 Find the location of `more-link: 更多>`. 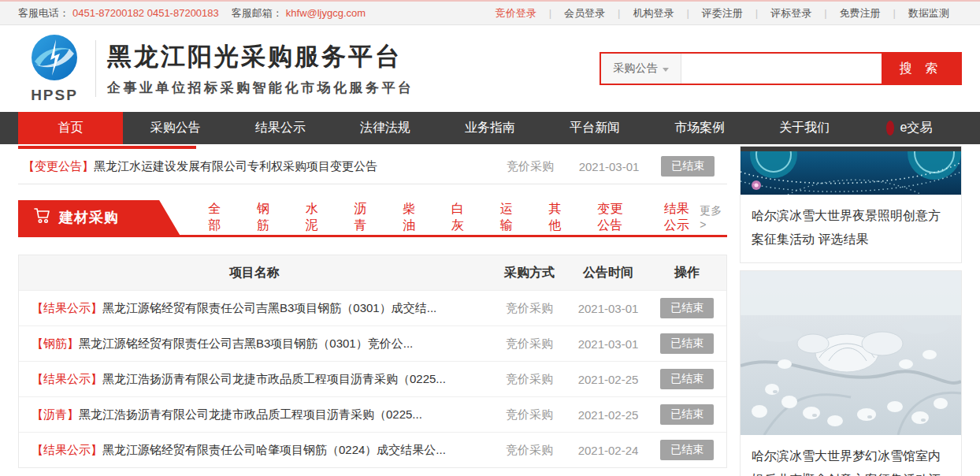

more-link: 更多> is located at coordinates (714, 218).